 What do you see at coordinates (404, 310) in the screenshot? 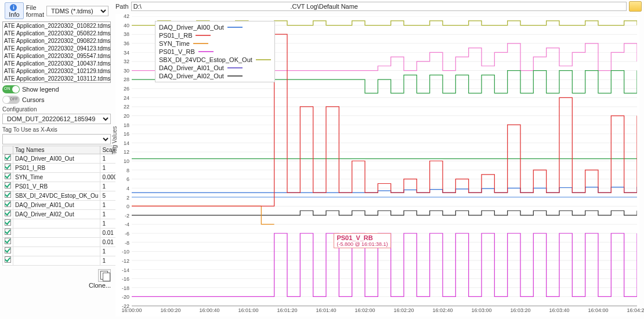
I see `x-tick: 16:02:20` at bounding box center [404, 310].